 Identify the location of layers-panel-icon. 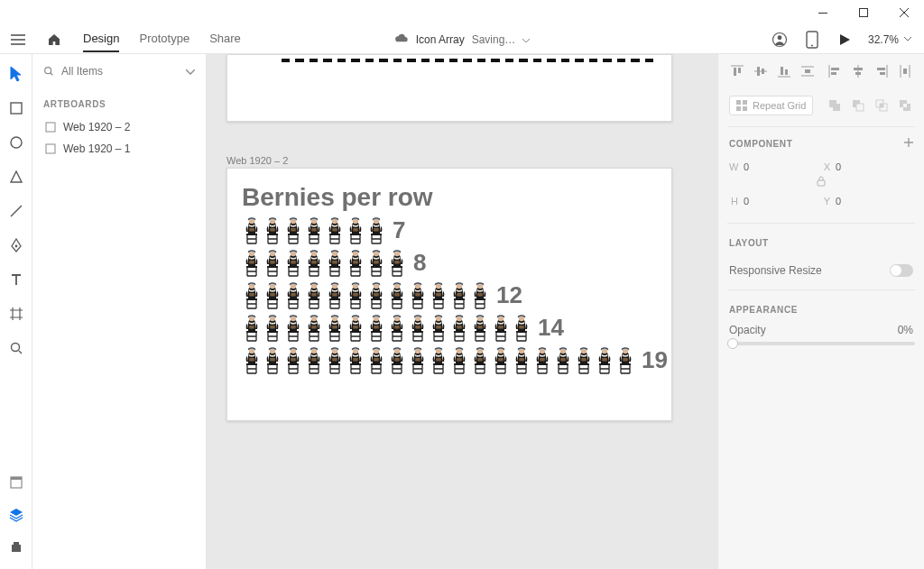
(16, 515).